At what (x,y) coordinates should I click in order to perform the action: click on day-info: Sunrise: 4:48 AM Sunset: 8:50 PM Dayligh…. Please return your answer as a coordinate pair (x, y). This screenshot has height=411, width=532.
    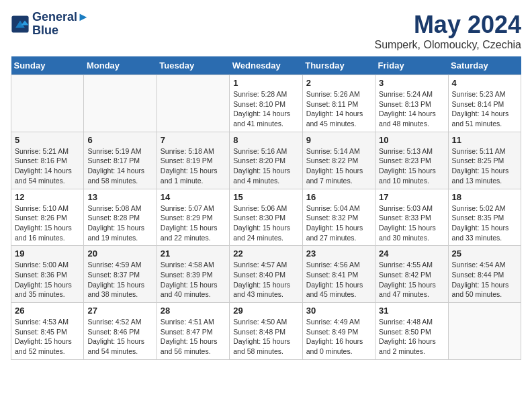
    Looking at the image, I should click on (411, 337).